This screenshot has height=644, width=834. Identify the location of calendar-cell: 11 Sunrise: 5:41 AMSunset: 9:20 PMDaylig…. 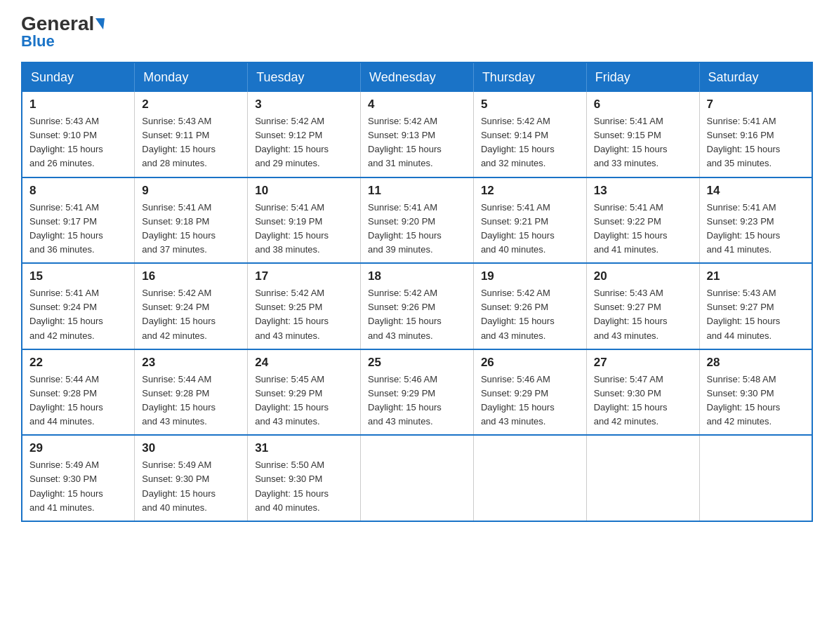
(417, 220).